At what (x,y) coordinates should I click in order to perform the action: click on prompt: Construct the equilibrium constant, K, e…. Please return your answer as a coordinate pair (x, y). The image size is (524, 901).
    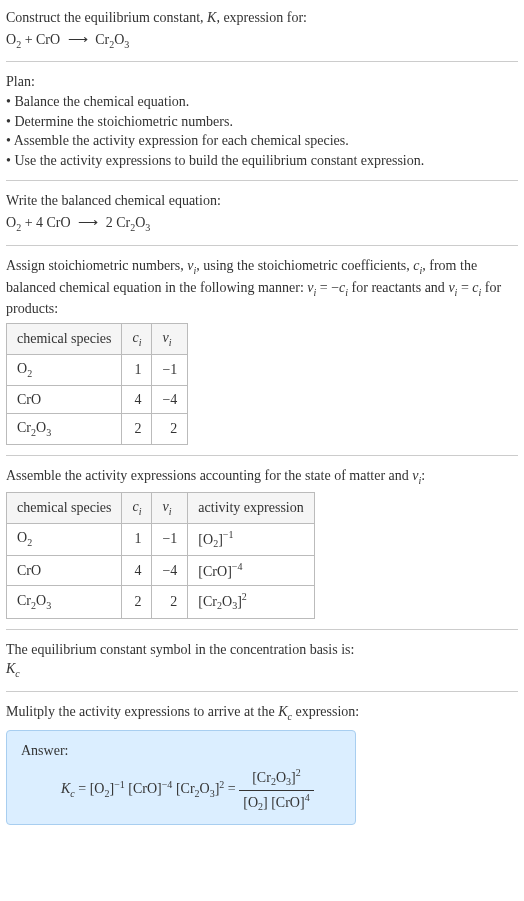
    Looking at the image, I should click on (262, 30).